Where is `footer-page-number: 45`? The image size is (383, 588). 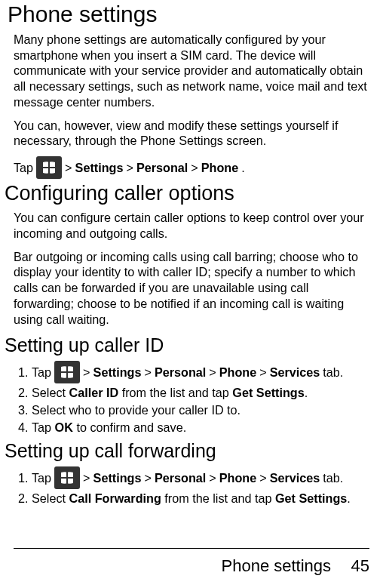 footer-page-number: 45 is located at coordinates (360, 566).